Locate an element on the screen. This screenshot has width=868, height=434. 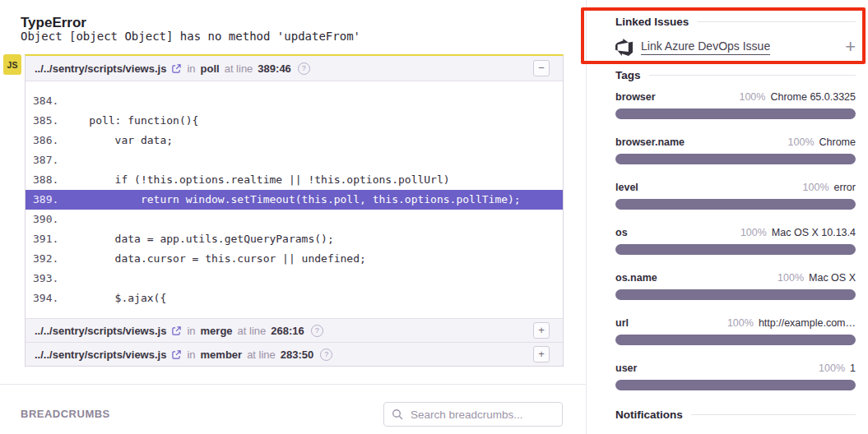
frame-function: merge is located at coordinates (217, 330).